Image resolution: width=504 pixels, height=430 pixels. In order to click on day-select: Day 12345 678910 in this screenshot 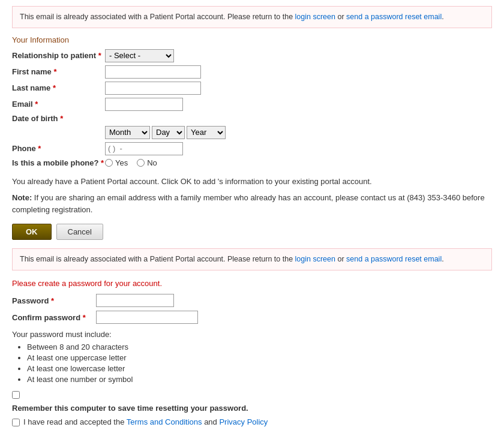, I will do `click(168, 133)`.